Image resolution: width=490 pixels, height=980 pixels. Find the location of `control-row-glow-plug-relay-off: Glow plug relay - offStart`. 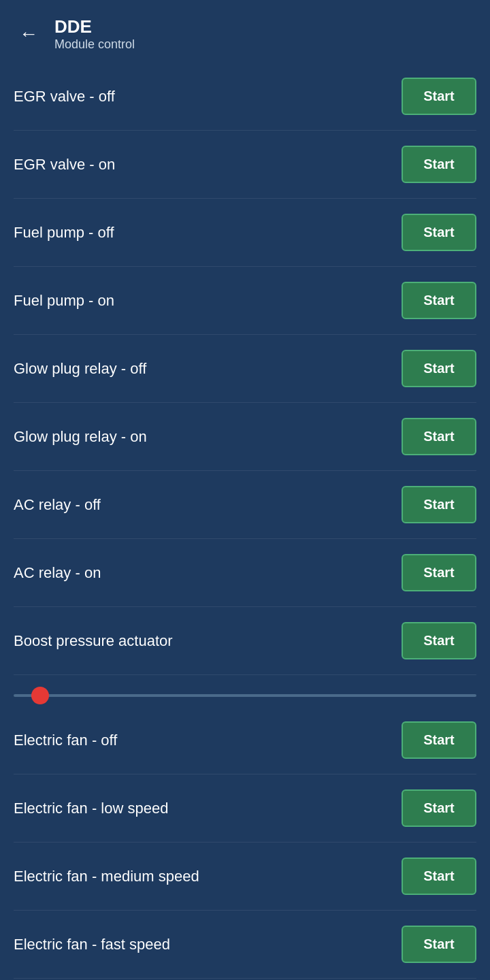

control-row-glow-plug-relay-off: Glow plug relay - offStart is located at coordinates (245, 369).